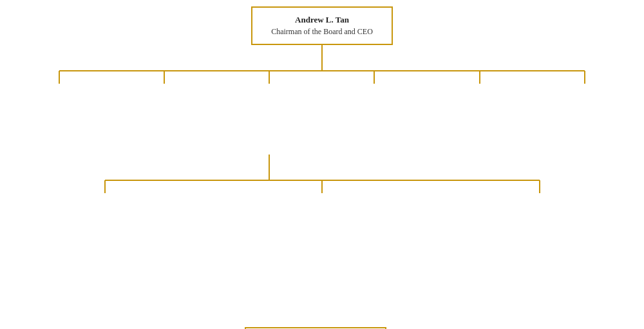 The height and width of the screenshot is (329, 644). What do you see at coordinates (322, 26) in the screenshot?
I see `ceo-box: Andrew L. Tan Chairman of the Board and …` at bounding box center [322, 26].